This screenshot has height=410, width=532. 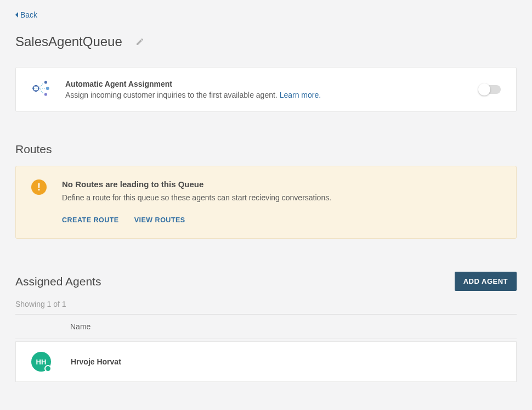 What do you see at coordinates (266, 42) in the screenshot?
I see `title-row: SalesAgentQueue` at bounding box center [266, 42].